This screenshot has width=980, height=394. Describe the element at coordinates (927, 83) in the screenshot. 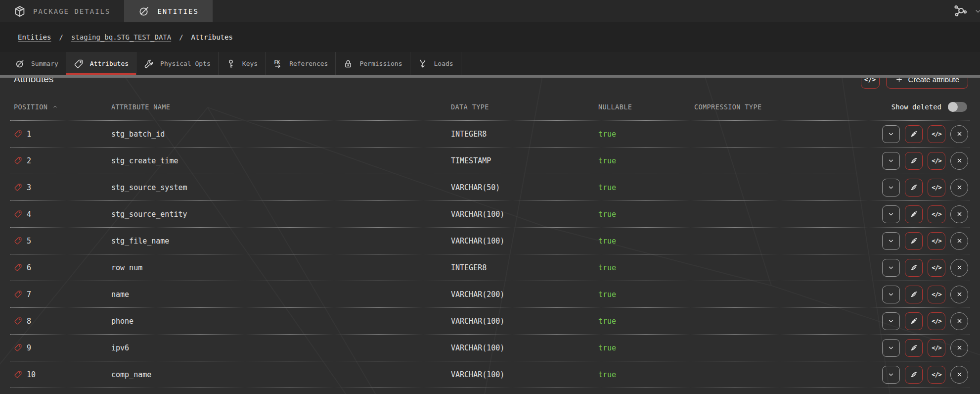

I see `create-attribute-button: Create attribute` at that location.